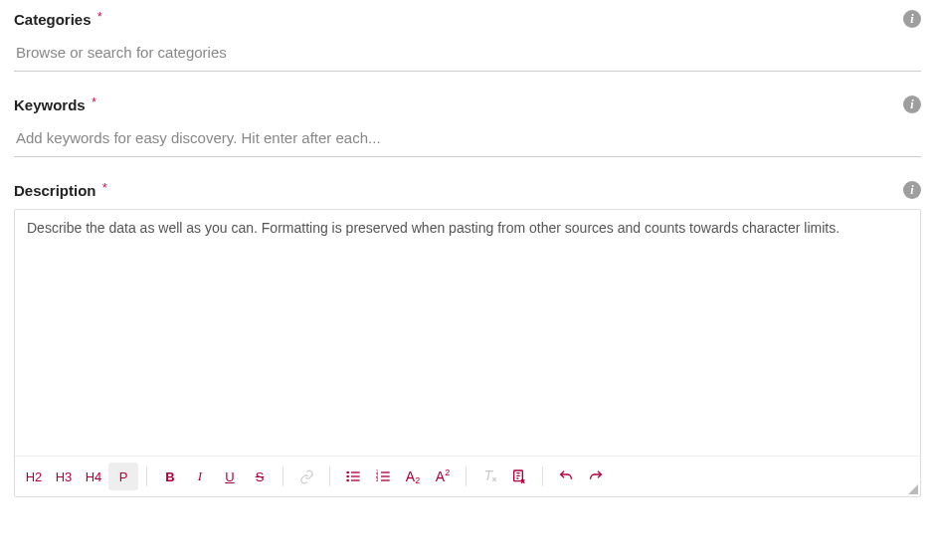  Describe the element at coordinates (468, 41) in the screenshot. I see `categories-field: Categories * i` at that location.